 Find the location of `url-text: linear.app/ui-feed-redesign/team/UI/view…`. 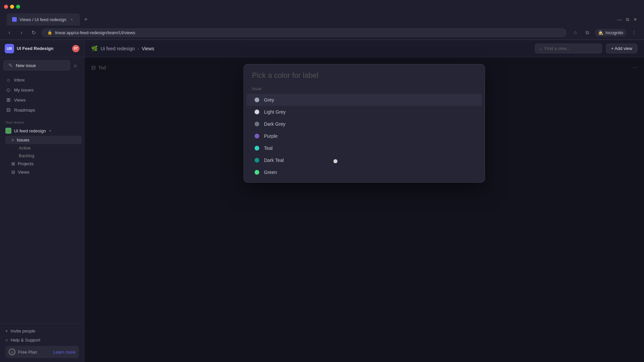

url-text: linear.app/ui-feed-redesign/team/UI/view… is located at coordinates (95, 33).